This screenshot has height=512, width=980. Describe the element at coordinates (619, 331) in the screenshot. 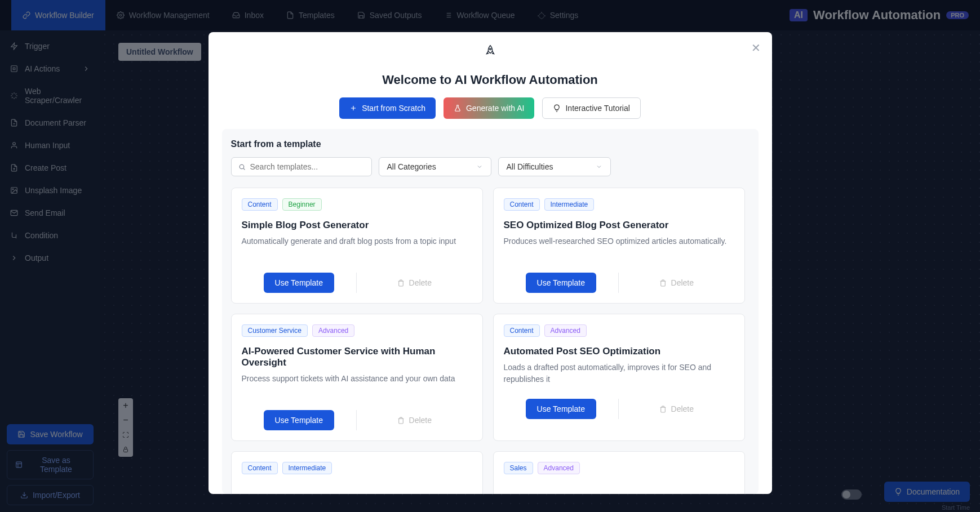

I see `template-tags: ContentAdvanced` at that location.